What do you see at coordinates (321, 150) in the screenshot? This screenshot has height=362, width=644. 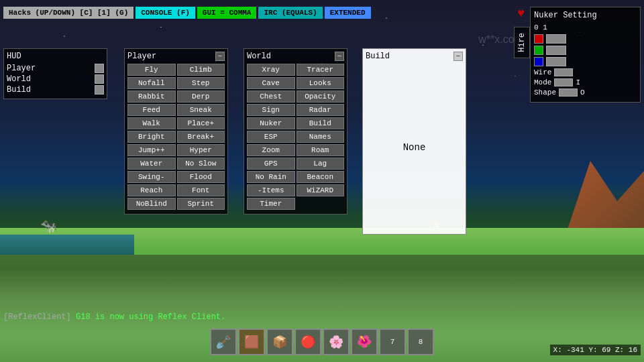 I see `roam-button: Roam` at bounding box center [321, 150].